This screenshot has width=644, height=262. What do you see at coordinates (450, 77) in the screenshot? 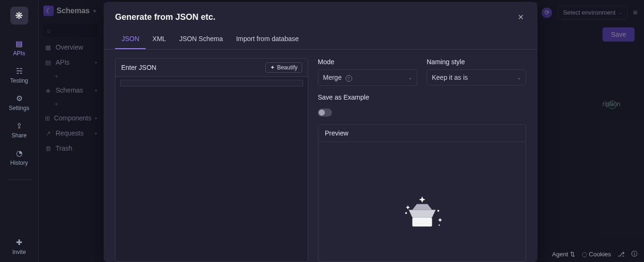
I see `naming-value: Keep it as is` at bounding box center [450, 77].